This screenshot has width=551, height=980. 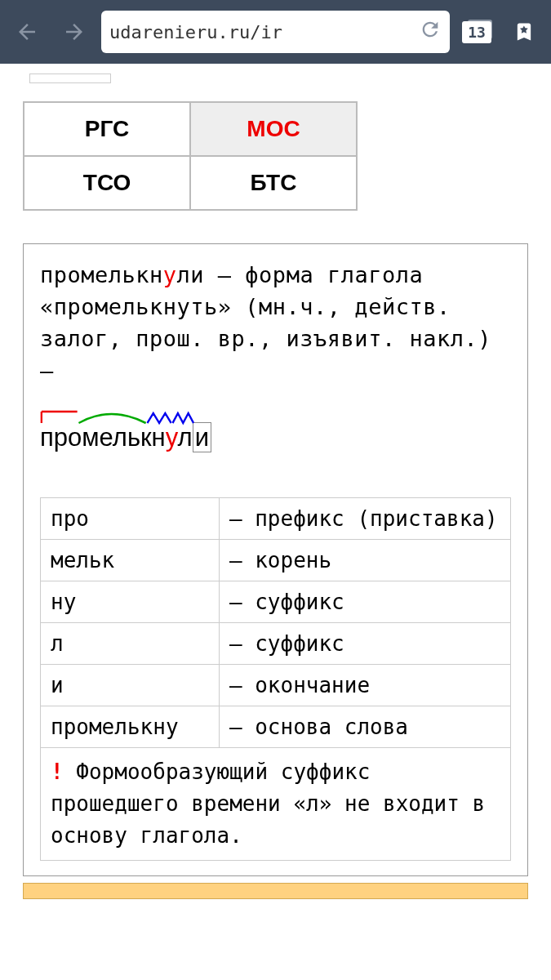 What do you see at coordinates (202, 438) in the screenshot?
I see `morph-ending: и` at bounding box center [202, 438].